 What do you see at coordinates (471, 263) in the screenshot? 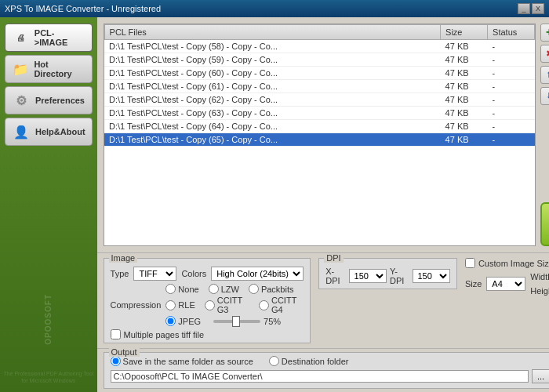
I see `custom-size-checkbox` at bounding box center [471, 263].